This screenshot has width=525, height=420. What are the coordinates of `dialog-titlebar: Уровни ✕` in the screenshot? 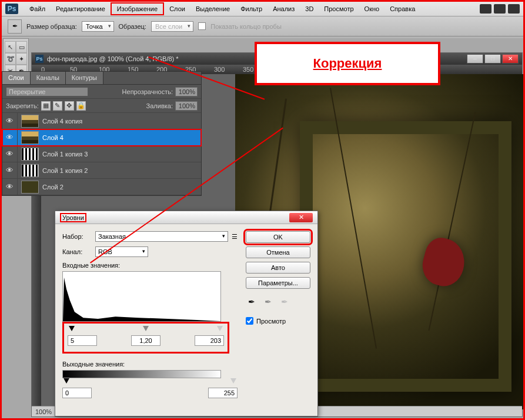 It's located at (186, 218).